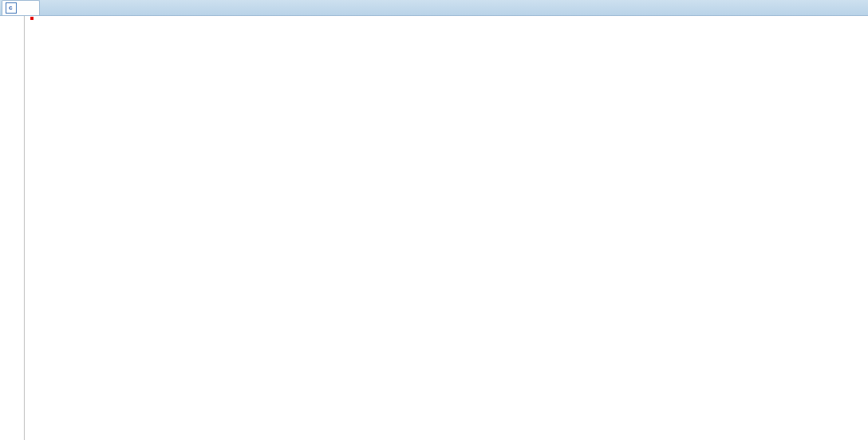  Describe the element at coordinates (25, 228) in the screenshot. I see `fold-guide-line` at that location.